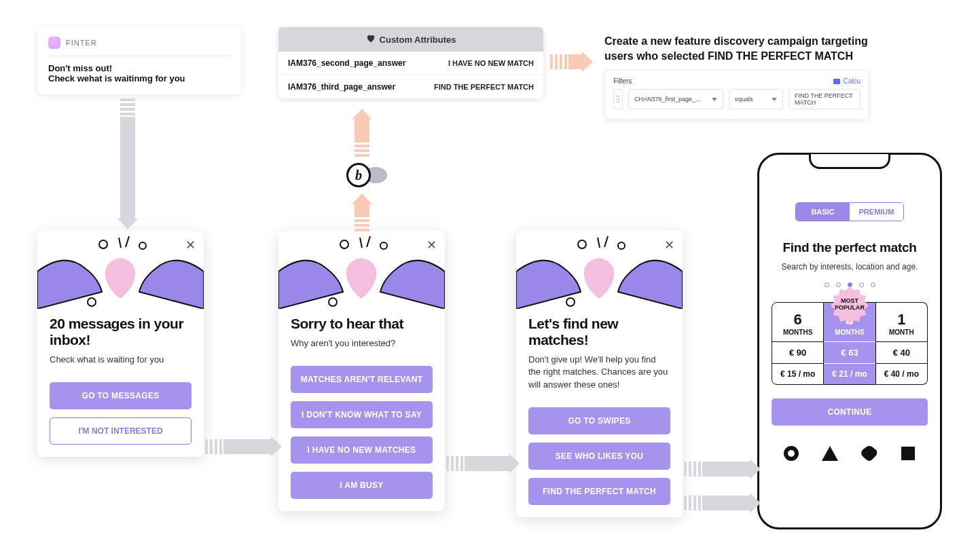 Image resolution: width=978 pixels, height=560 pixels. Describe the element at coordinates (361, 415) in the screenshot. I see `reason-option-button: I DON'T KNOW WHAT TO SAY` at that location.